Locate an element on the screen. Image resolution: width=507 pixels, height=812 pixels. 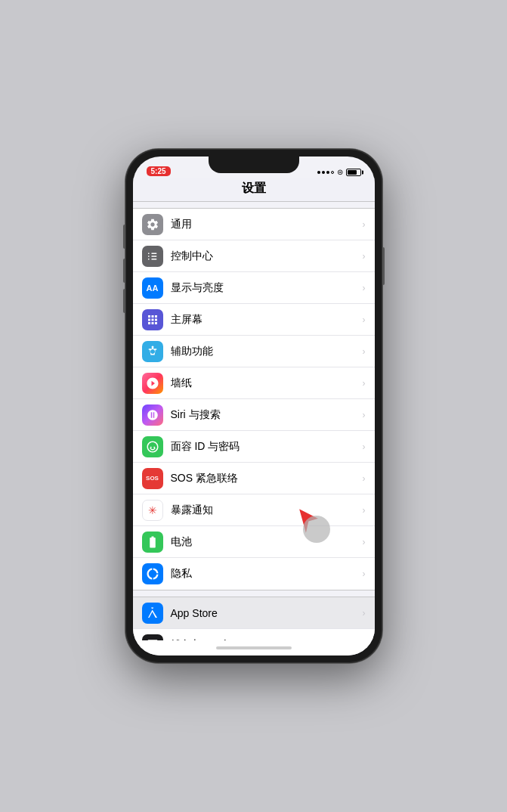
settings-item-wallpaper: 墙纸 › is located at coordinates (254, 383).